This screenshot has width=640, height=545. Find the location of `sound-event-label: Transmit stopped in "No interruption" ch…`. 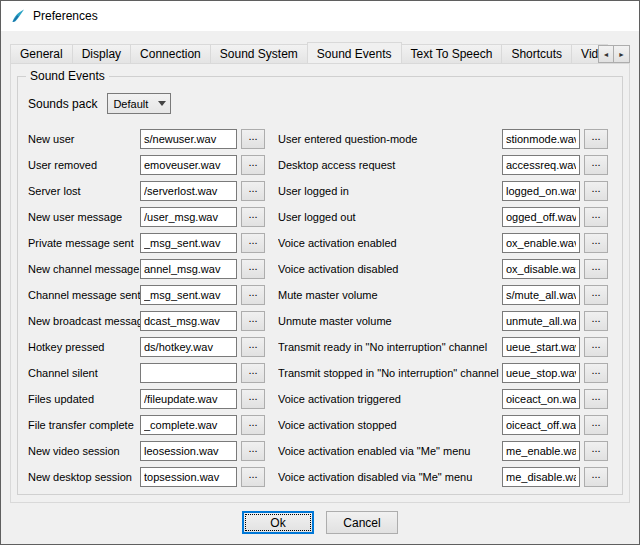

sound-event-label: Transmit stopped in "No interruption" ch… is located at coordinates (390, 373).